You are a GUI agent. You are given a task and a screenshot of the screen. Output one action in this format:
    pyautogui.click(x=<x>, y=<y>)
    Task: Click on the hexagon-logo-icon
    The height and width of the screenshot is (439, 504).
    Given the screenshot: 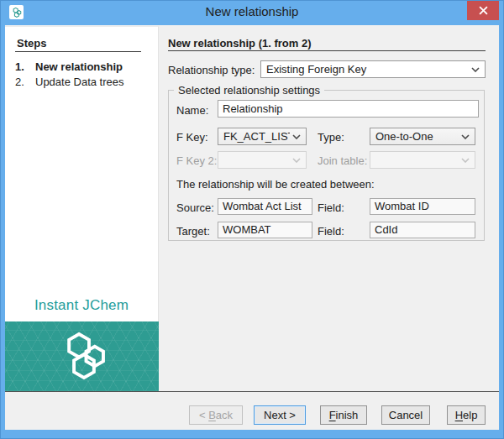 What is the action you would take?
    pyautogui.click(x=82, y=356)
    